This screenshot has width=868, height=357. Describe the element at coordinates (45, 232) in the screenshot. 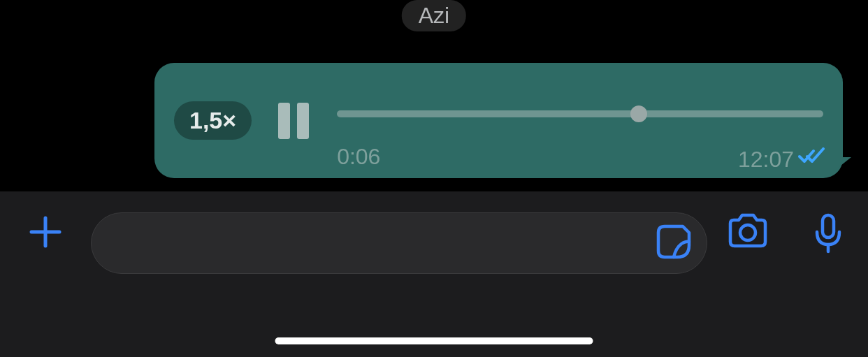

I see `attach-button` at that location.